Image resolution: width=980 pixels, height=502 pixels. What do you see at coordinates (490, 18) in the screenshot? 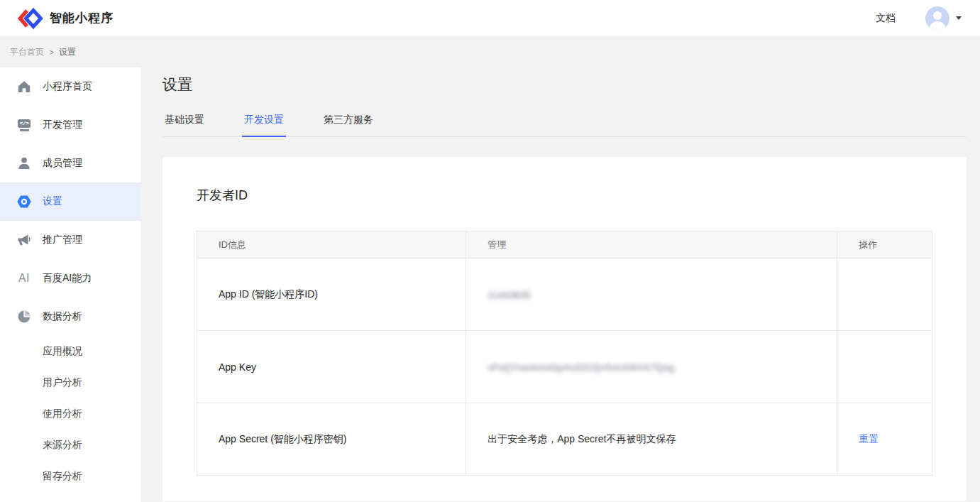
I see `top-bar: 智能小程序 文档` at bounding box center [490, 18].